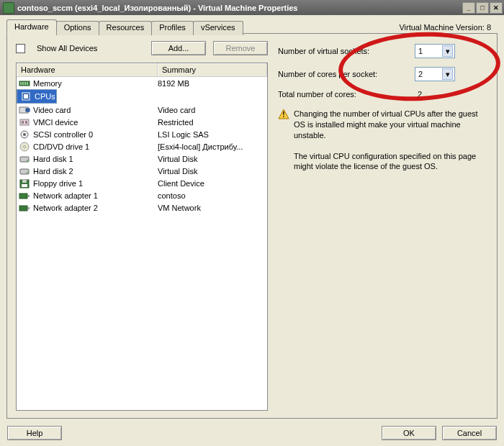  I want to click on hardware-name: Hard disk 2, so click(53, 171).